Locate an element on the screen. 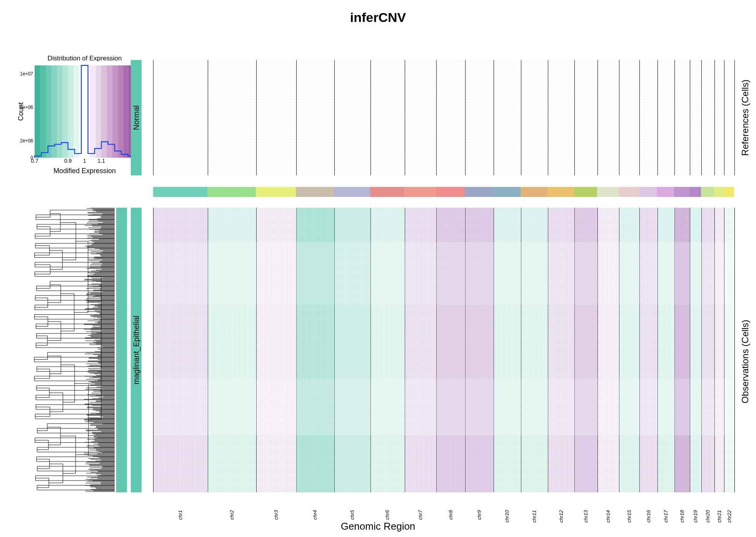 This screenshot has width=756, height=537. legend-title: Distribution of Expression is located at coordinates (85, 58).